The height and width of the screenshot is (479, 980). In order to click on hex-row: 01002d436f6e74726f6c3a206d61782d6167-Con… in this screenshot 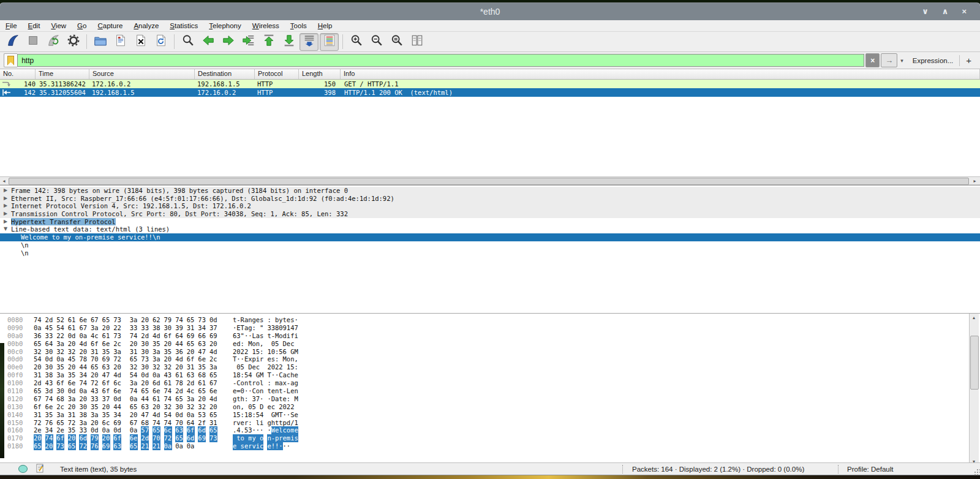, I will do `click(490, 383)`.